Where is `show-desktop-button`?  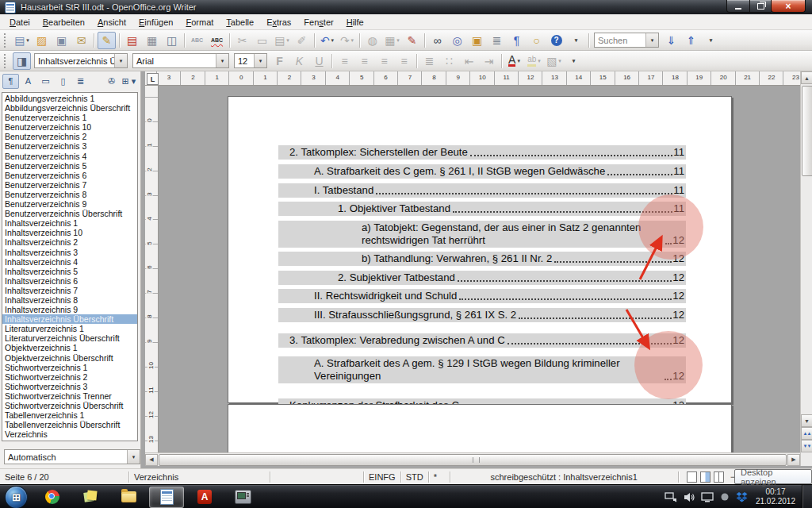
show-desktop-button is located at coordinates (807, 497).